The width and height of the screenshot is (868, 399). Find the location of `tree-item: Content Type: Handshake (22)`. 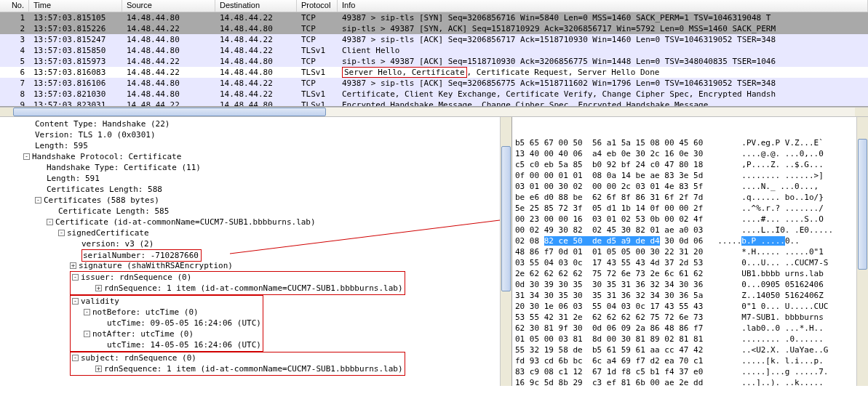

tree-item: Content Type: Handshake (22) is located at coordinates (256, 124).